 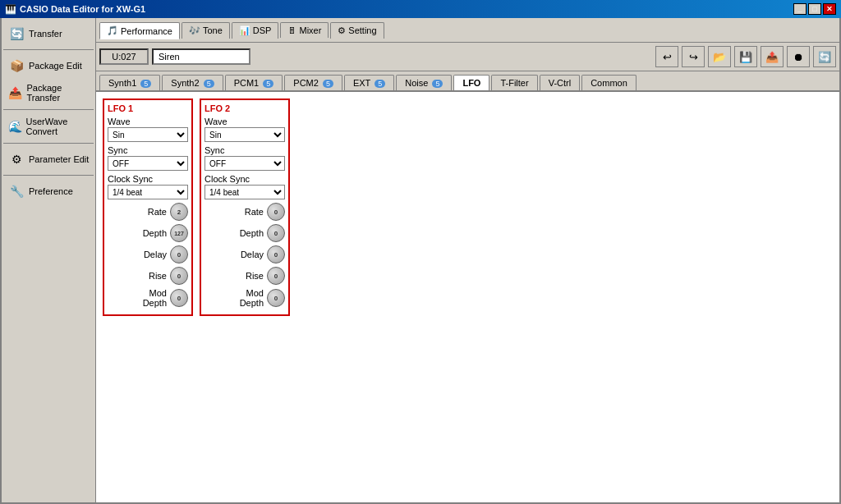 I want to click on lfo1-clocksync-label: Clock Sync, so click(x=148, y=179).